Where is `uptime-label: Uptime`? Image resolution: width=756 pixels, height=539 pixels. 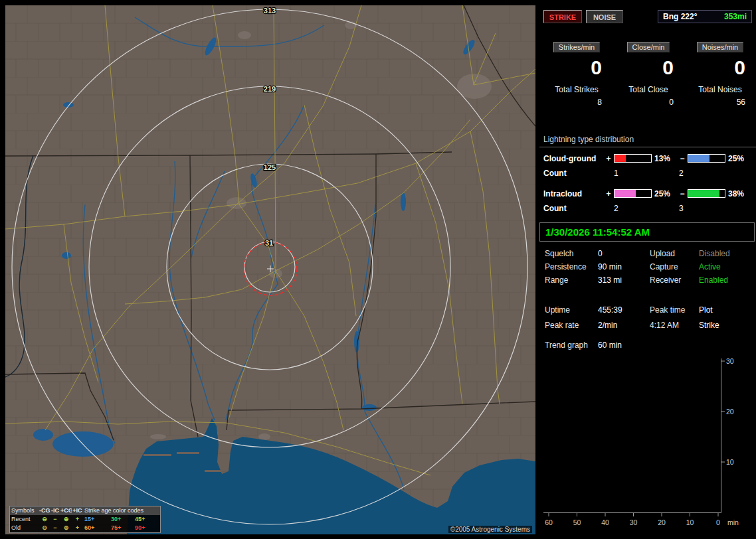 uptime-label: Uptime is located at coordinates (569, 313).